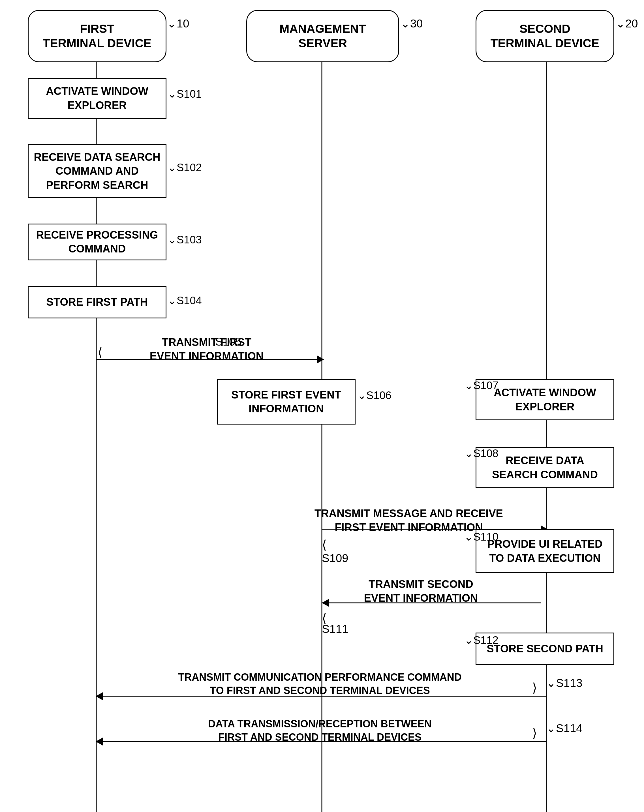  What do you see at coordinates (185, 301) in the screenshot?
I see `step-S104-ref: ⌄S104` at bounding box center [185, 301].